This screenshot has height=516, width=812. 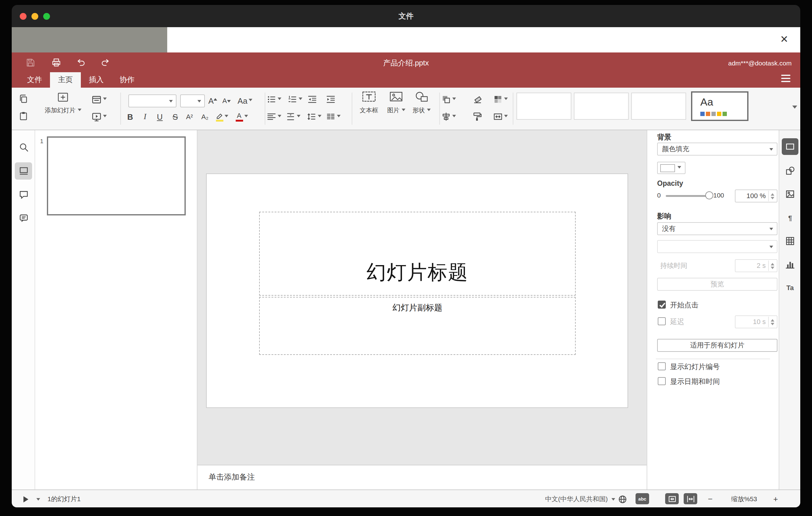 What do you see at coordinates (24, 218) in the screenshot?
I see `sidebar-feedback-button` at bounding box center [24, 218].